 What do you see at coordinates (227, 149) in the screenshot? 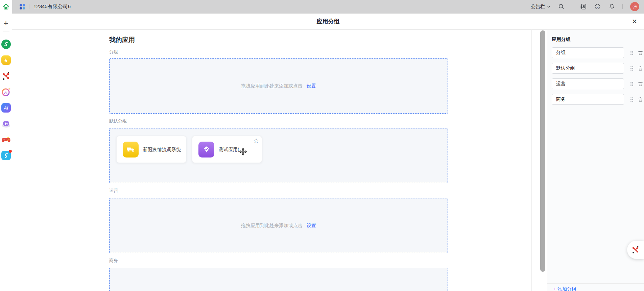
I see `app-card-test-app: 测试应用( ☆` at bounding box center [227, 149].